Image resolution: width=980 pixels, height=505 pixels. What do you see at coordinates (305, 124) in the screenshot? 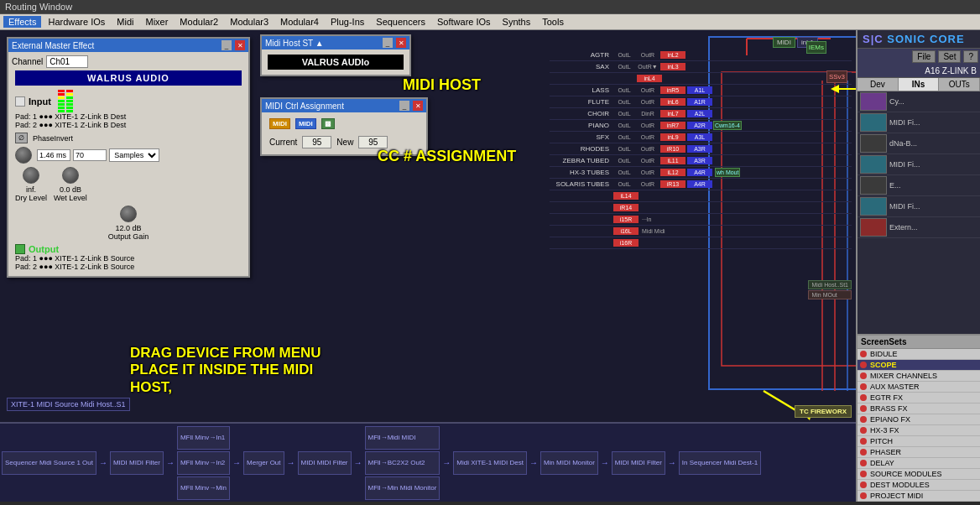
I see `midi-icon2: MIDI` at bounding box center [305, 124].